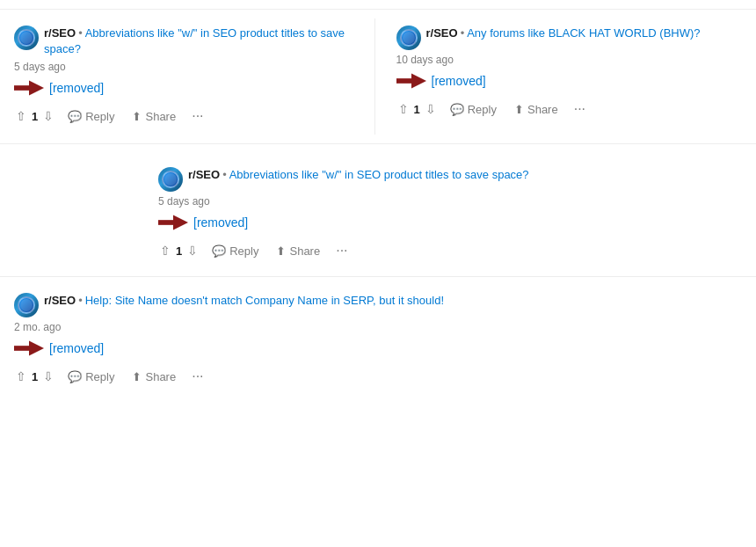 The width and height of the screenshot is (756, 547). What do you see at coordinates (450, 201) in the screenshot?
I see `timestamp-middle: 5 days ago` at bounding box center [450, 201].